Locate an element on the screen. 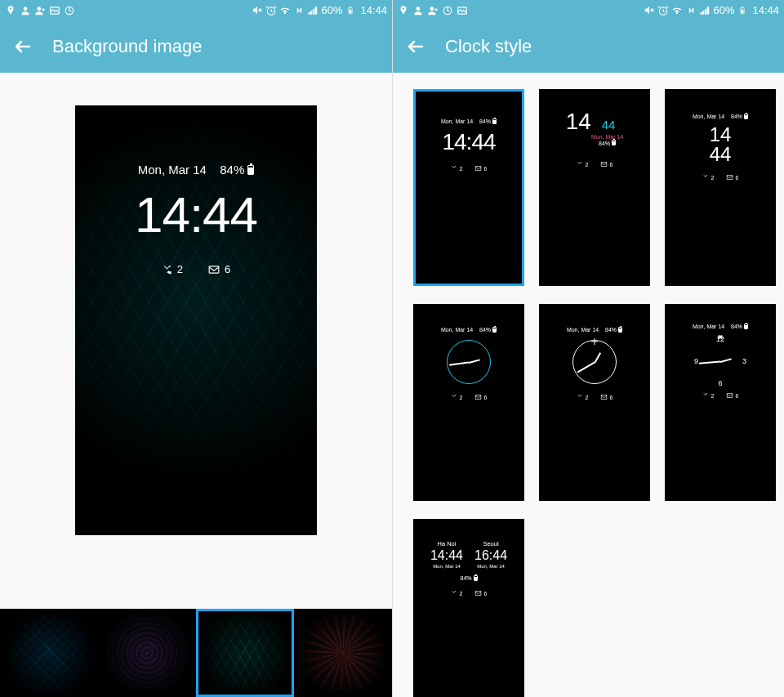  thumbnail-pattern-red is located at coordinates (343, 653).